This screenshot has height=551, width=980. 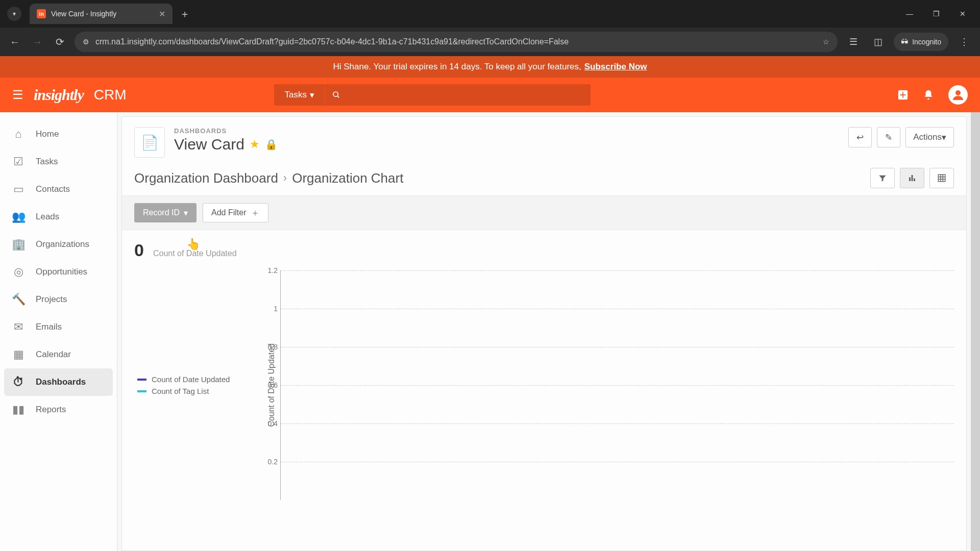 What do you see at coordinates (889, 137) in the screenshot?
I see `edit-button: ✎` at bounding box center [889, 137].